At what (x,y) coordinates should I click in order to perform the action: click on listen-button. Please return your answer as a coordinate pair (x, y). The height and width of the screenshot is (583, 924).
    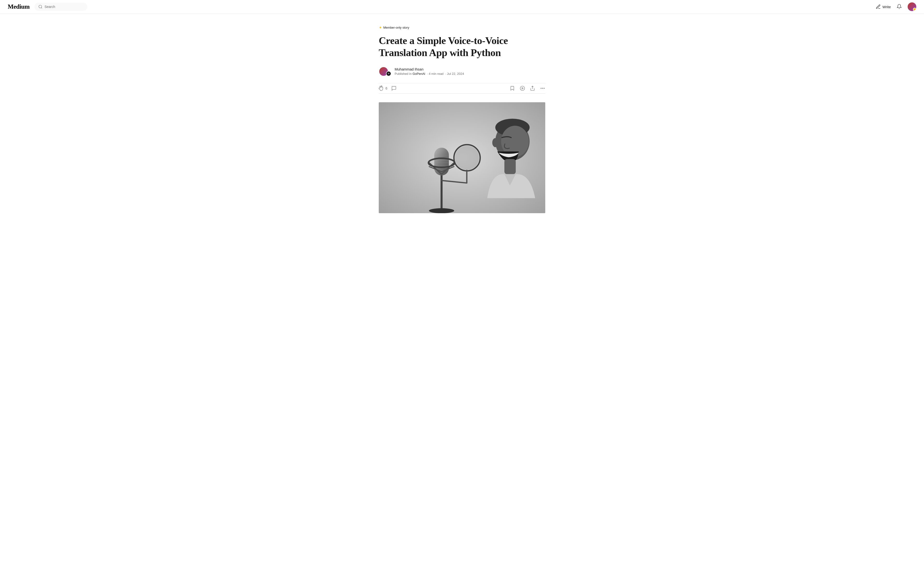
    Looking at the image, I should click on (522, 88).